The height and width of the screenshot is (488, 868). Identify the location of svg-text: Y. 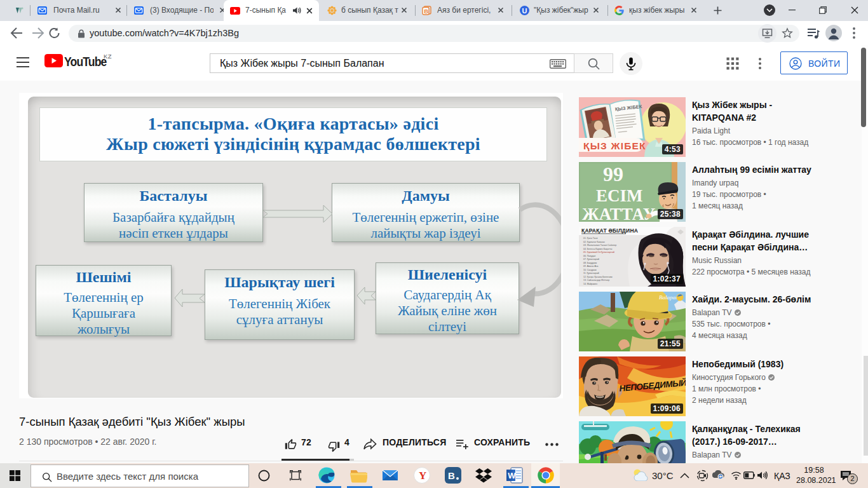
(423, 475).